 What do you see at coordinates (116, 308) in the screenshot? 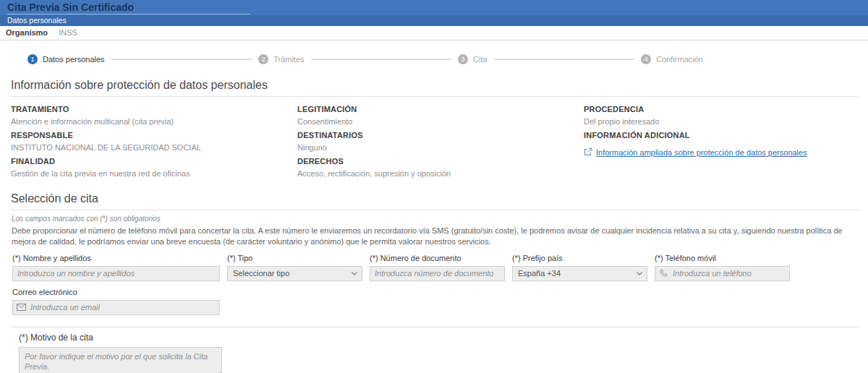
I see `email-input-wrap` at bounding box center [116, 308].